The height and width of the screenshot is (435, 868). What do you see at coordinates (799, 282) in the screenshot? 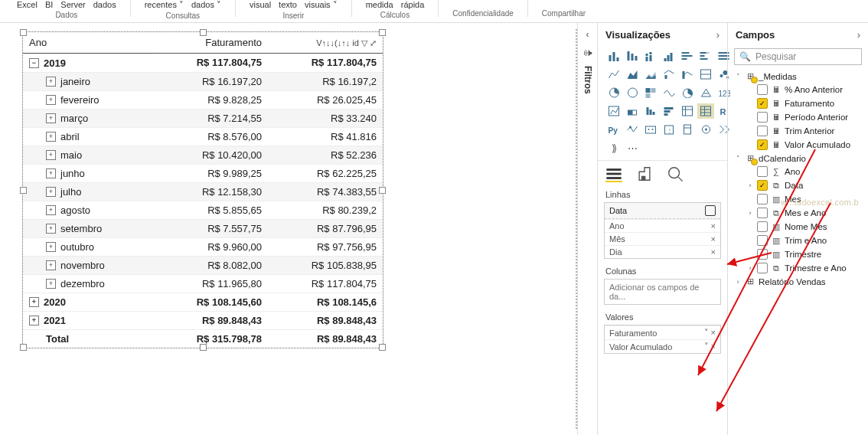
I see `fields-table: › ⊞ Relatório Vendas` at bounding box center [799, 282].